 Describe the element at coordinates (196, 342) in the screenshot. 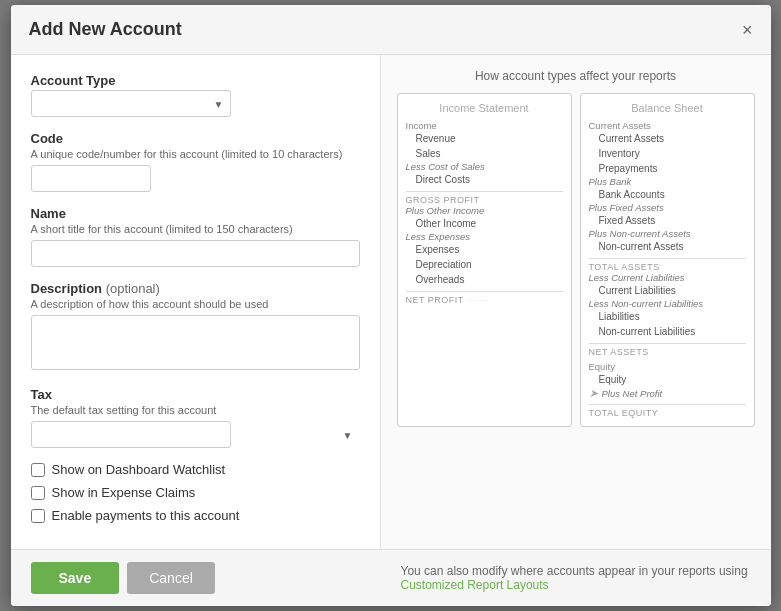

I see `description-input` at that location.